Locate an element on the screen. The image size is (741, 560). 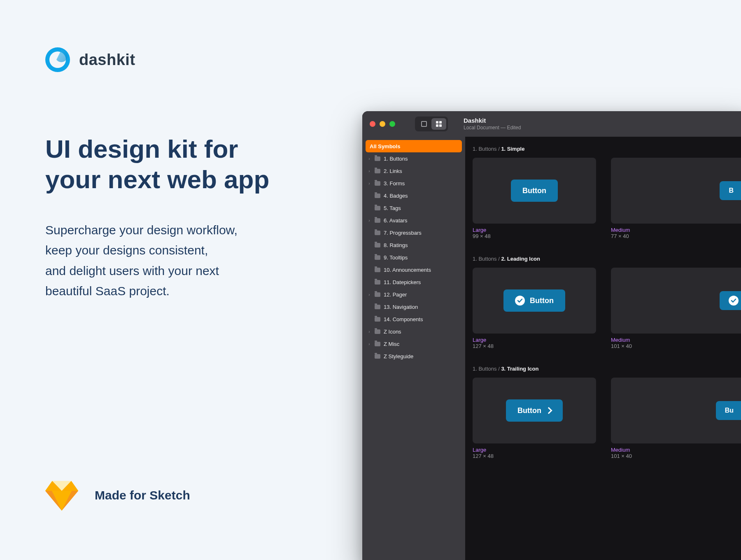
sample-button is located at coordinates (730, 301).